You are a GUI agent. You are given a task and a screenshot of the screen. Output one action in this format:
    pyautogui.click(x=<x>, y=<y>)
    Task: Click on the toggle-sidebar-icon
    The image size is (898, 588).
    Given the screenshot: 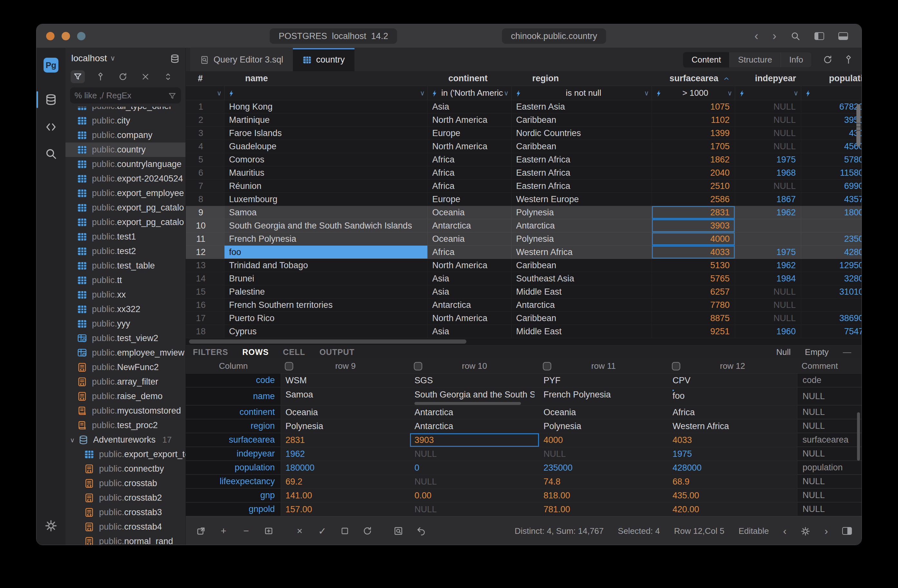 What is the action you would take?
    pyautogui.click(x=820, y=36)
    